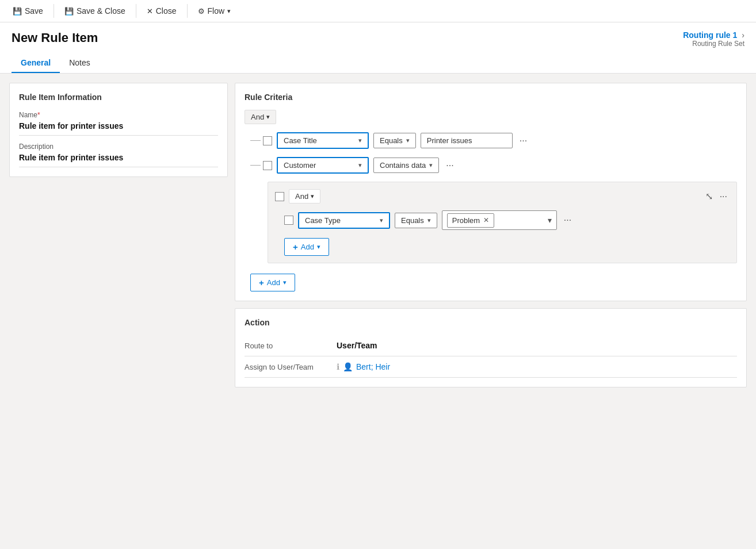  Describe the element at coordinates (36, 63) in the screenshot. I see `tab-general: General` at that location.